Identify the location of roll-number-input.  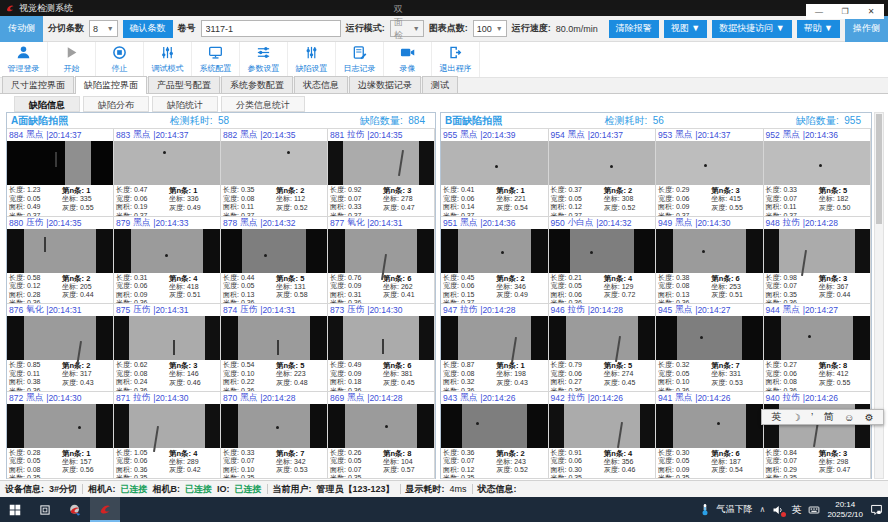
(271, 28).